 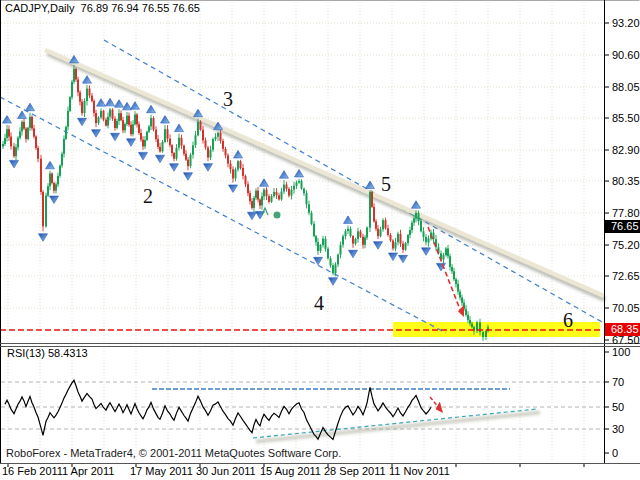 I want to click on price-axis-label: 75.20, so click(x=626, y=246).